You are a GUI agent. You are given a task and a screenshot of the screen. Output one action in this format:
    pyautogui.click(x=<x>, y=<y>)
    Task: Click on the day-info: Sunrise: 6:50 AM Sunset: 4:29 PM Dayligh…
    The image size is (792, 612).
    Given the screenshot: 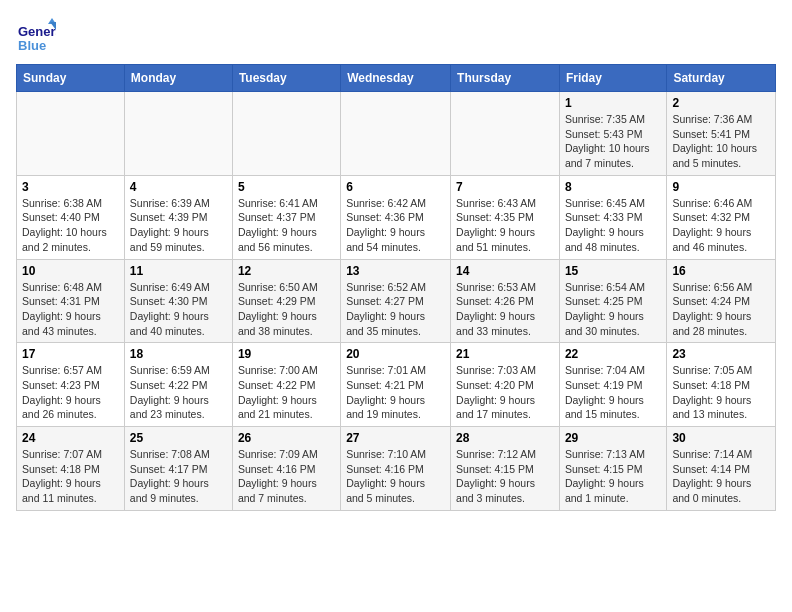 What is the action you would take?
    pyautogui.click(x=286, y=310)
    